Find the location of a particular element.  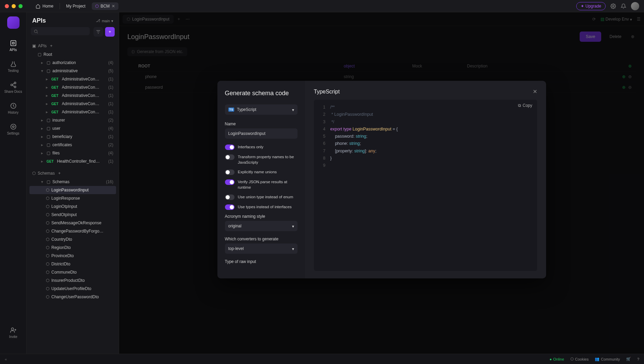

schema-item: ⬡SendMessageOkResponse is located at coordinates (73, 223).